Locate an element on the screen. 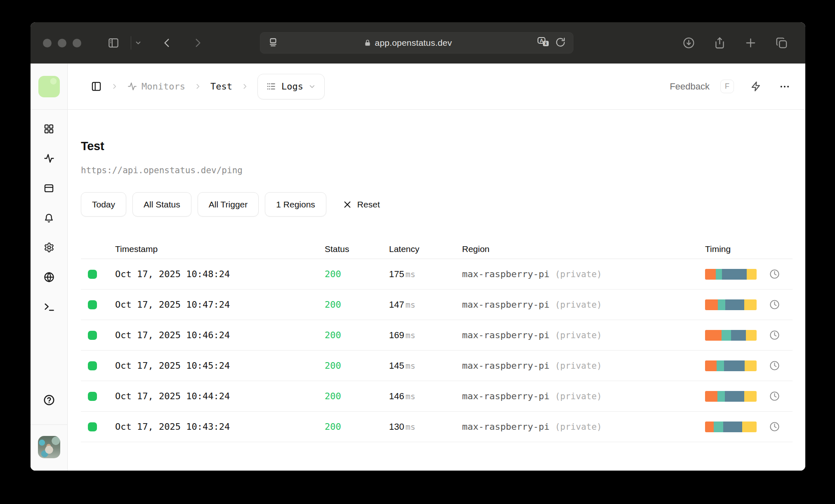 The height and width of the screenshot is (504, 835). reset-filters-button: Reset is located at coordinates (361, 205).